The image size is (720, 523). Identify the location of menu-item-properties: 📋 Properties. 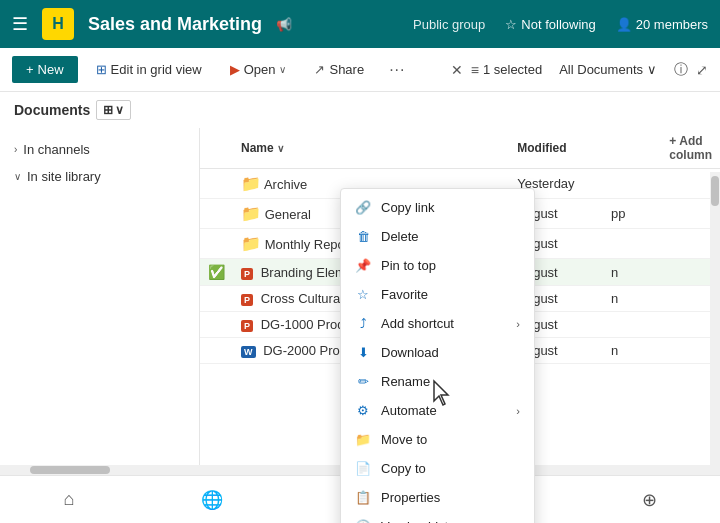
(438, 498).